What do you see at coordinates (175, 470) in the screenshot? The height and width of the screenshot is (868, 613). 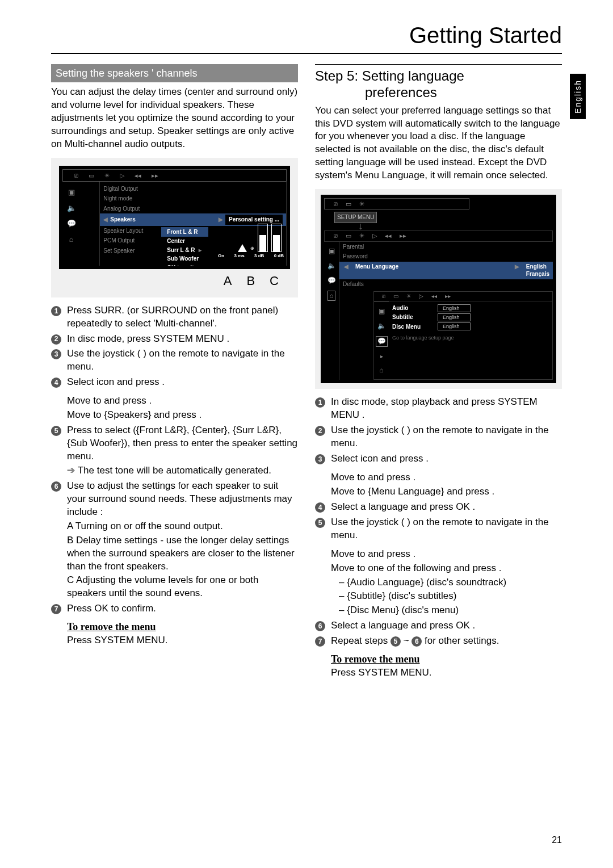 I see `step-arrow-text: The test tone will be automatically gene…` at bounding box center [175, 470].